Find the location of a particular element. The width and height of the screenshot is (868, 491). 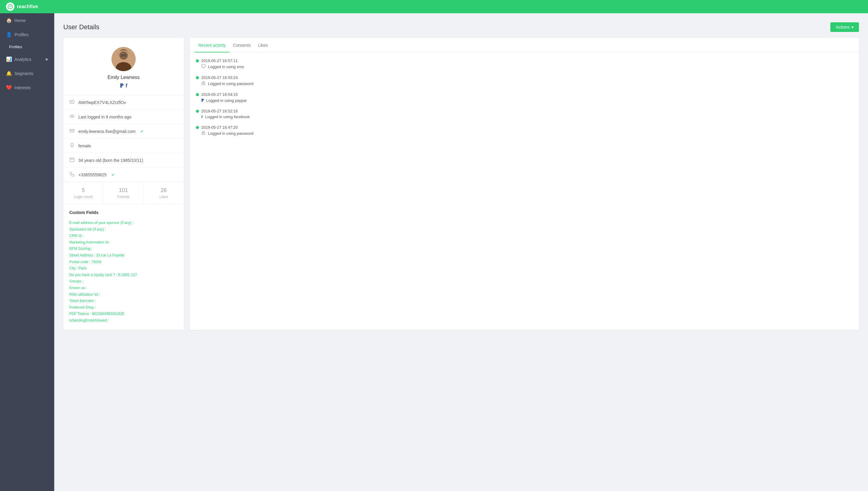

page-title: User Details is located at coordinates (82, 27).